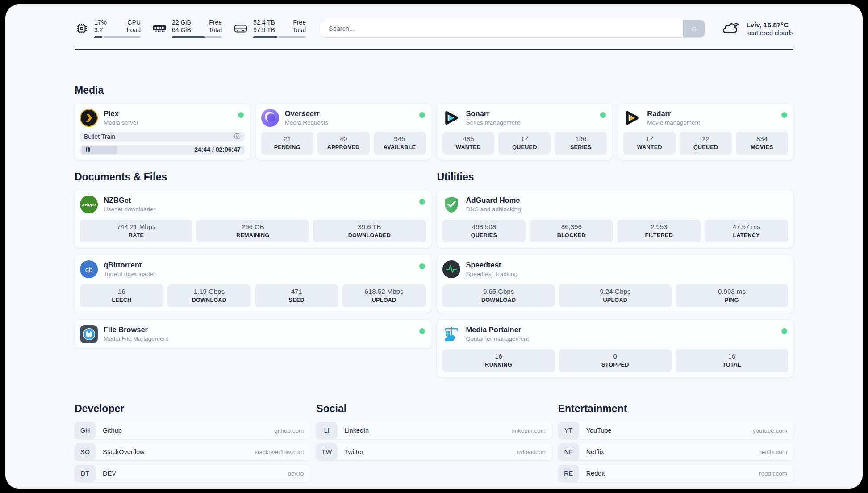  I want to click on bookmark-url: dev.to, so click(296, 473).